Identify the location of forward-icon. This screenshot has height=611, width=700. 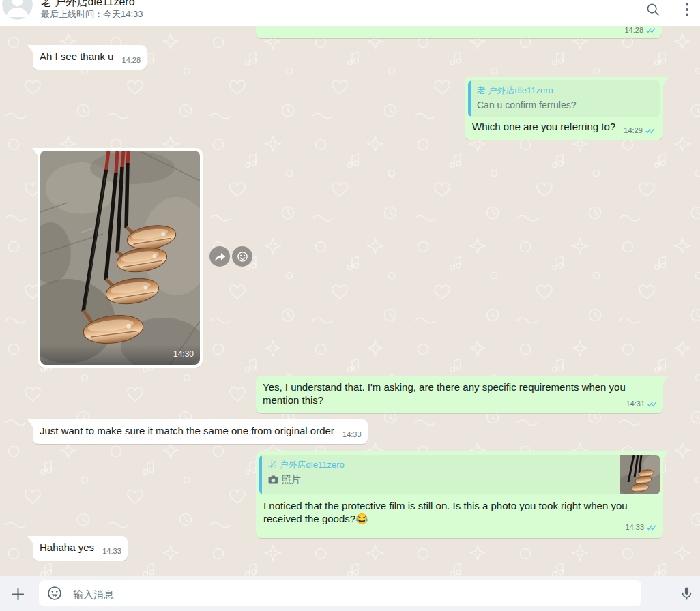
(220, 256).